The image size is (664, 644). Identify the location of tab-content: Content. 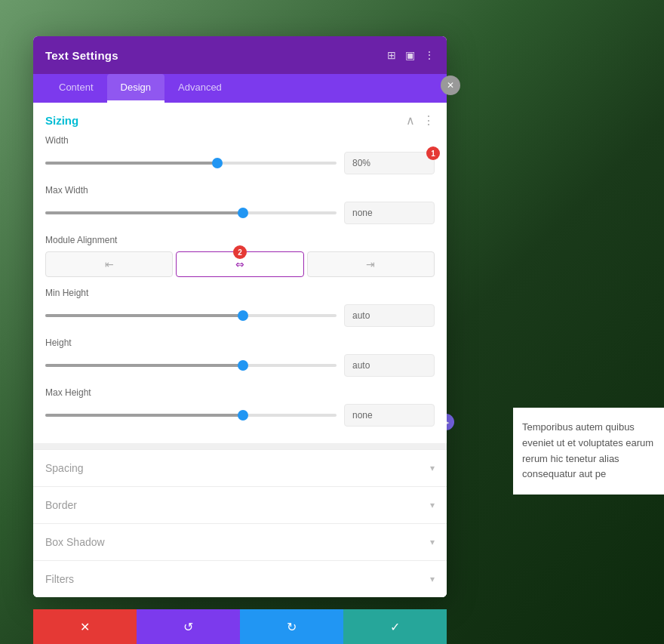
(76, 88).